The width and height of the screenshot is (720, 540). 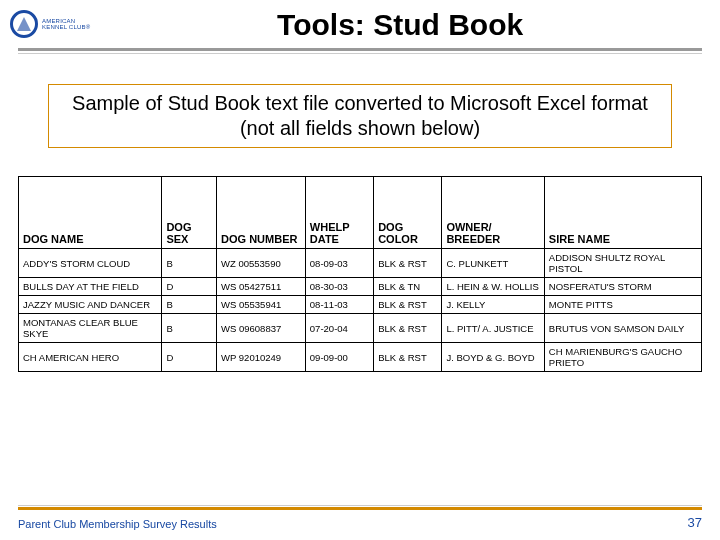 I want to click on table-cell: CH AMERICAN HERO, so click(x=90, y=358).